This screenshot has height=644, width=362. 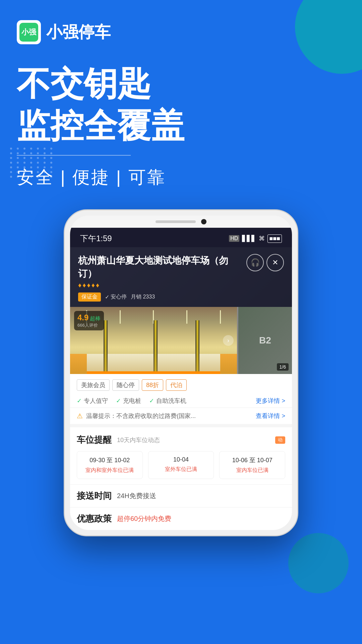 What do you see at coordinates (80, 416) in the screenshot?
I see `warning-icon: ⚠` at bounding box center [80, 416].